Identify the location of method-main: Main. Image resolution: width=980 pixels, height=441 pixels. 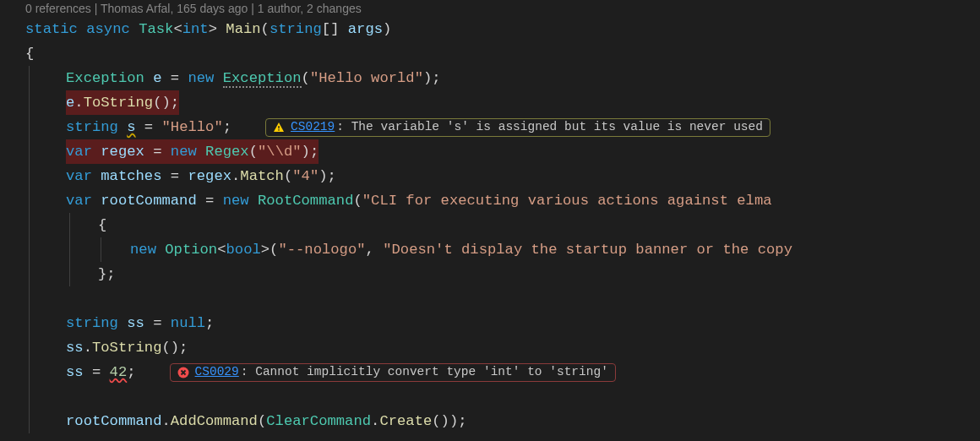
(243, 29).